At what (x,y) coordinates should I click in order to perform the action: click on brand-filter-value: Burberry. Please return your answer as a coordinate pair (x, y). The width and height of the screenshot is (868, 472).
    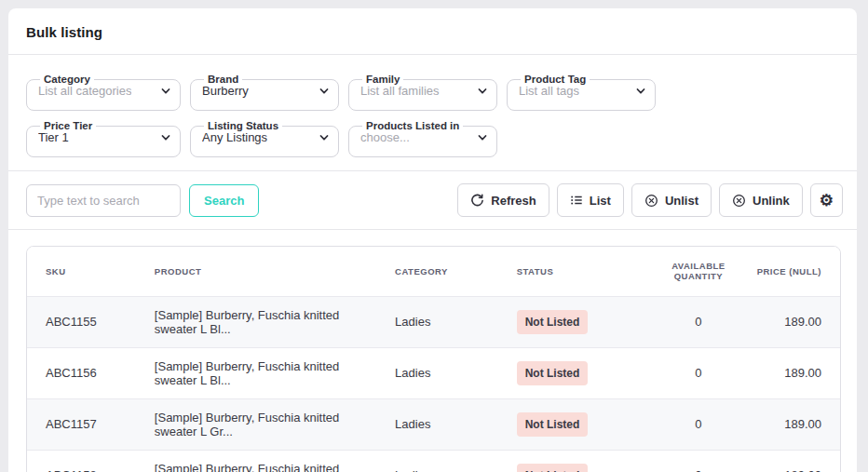
    Looking at the image, I should click on (225, 91).